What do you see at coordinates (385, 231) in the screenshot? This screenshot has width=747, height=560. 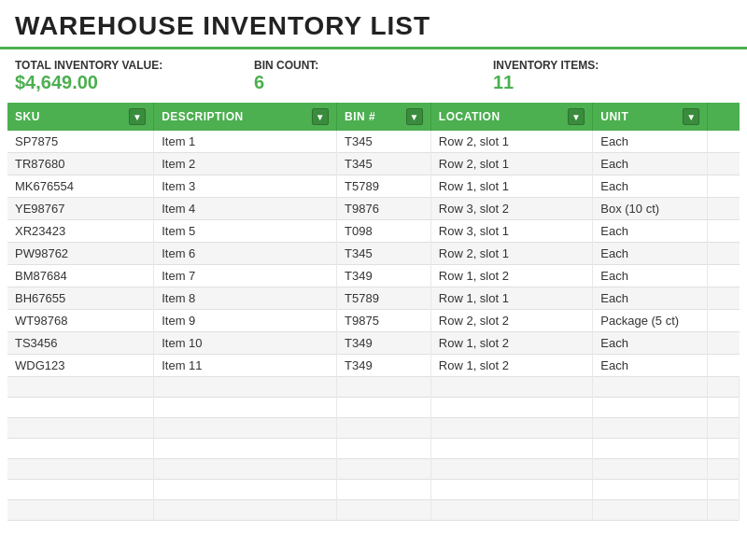 I see `cell-bin: T098` at bounding box center [385, 231].